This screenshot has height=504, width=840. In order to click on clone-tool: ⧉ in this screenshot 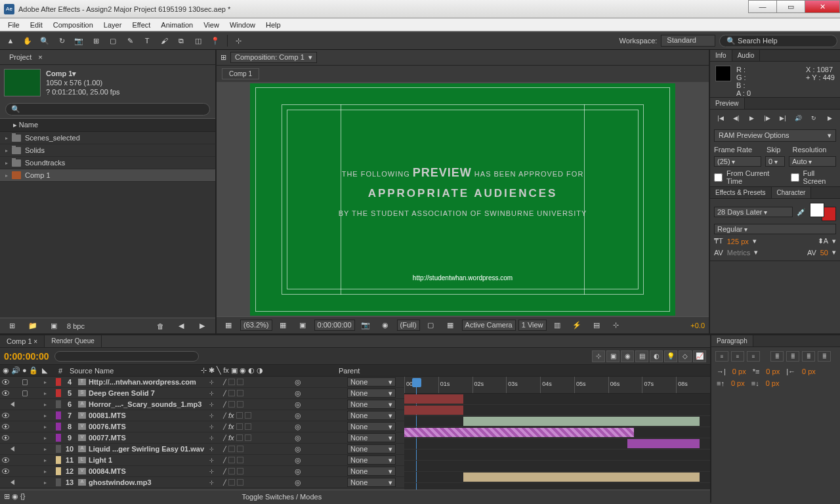, I will do `click(181, 41)`.